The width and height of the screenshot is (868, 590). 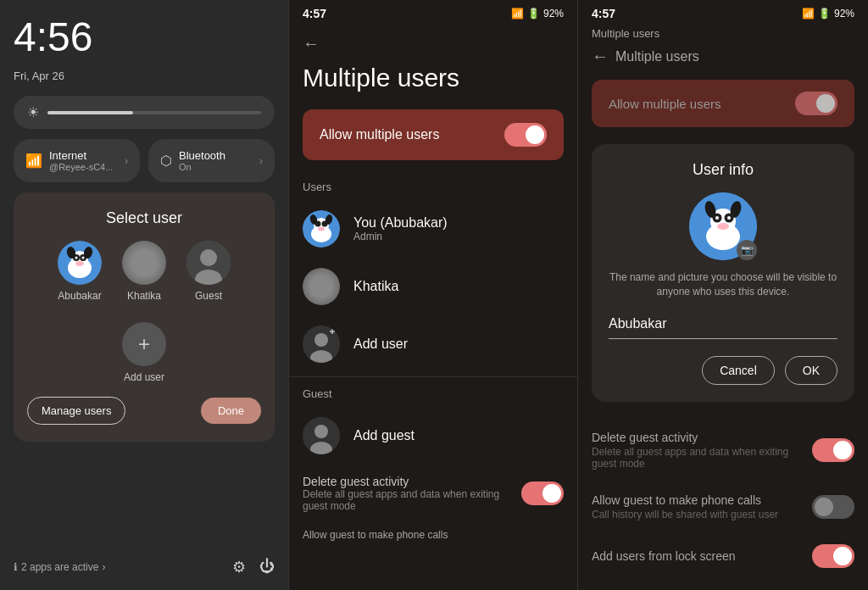 What do you see at coordinates (267, 567) in the screenshot?
I see `power-icon: ⏻` at bounding box center [267, 567].